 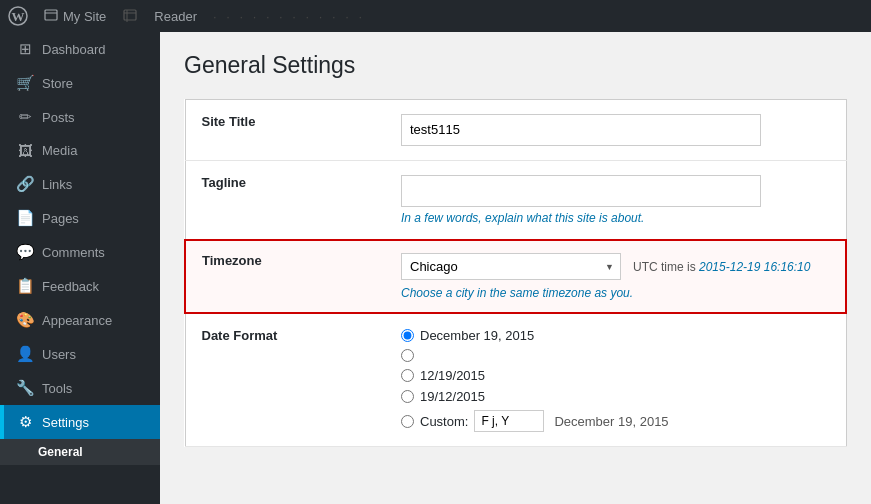 I want to click on tagline-hint: In a few words, explain what this site i…, so click(x=616, y=218).